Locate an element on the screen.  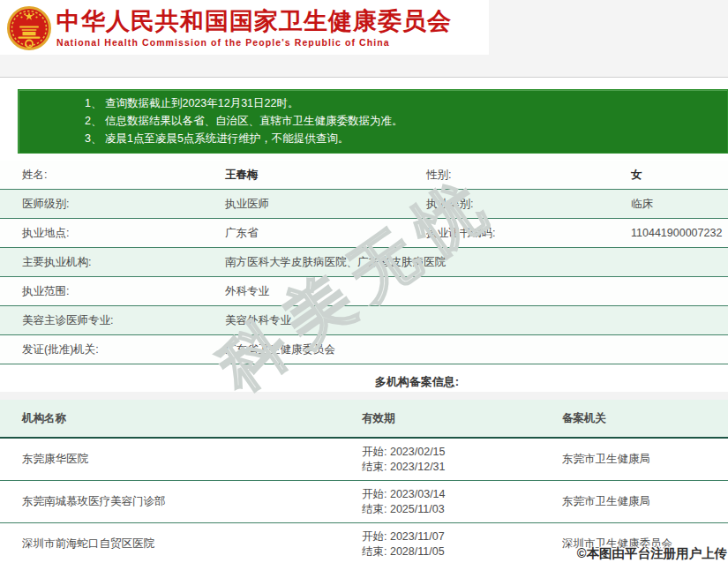
filing-end-date: 结束: 2025/11/03 is located at coordinates (451, 510).